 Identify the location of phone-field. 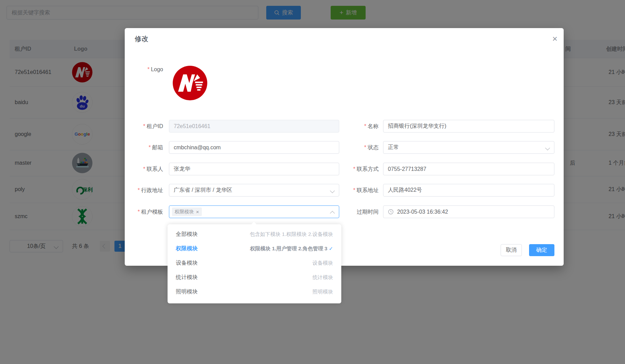
(469, 169).